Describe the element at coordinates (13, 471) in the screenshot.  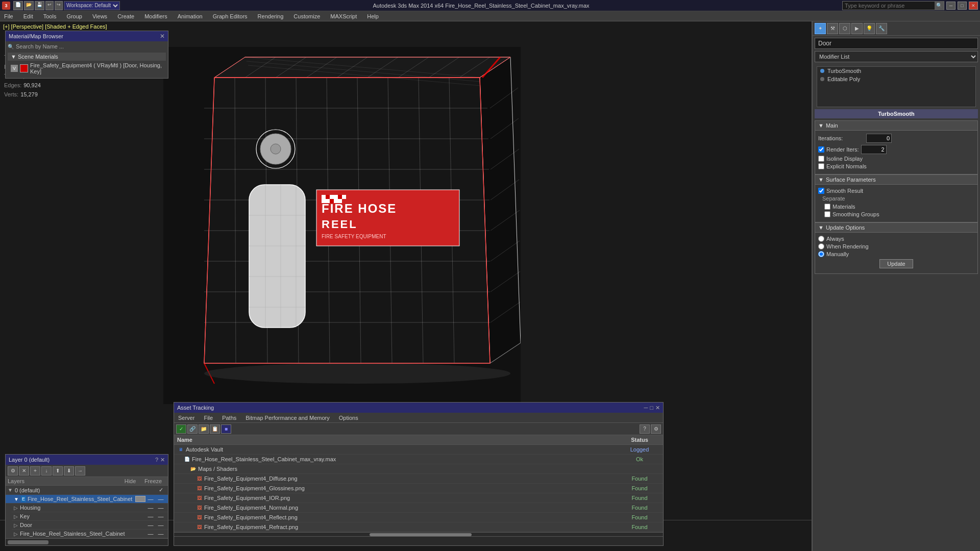
I see `layer-tool-0: ⚙` at that location.